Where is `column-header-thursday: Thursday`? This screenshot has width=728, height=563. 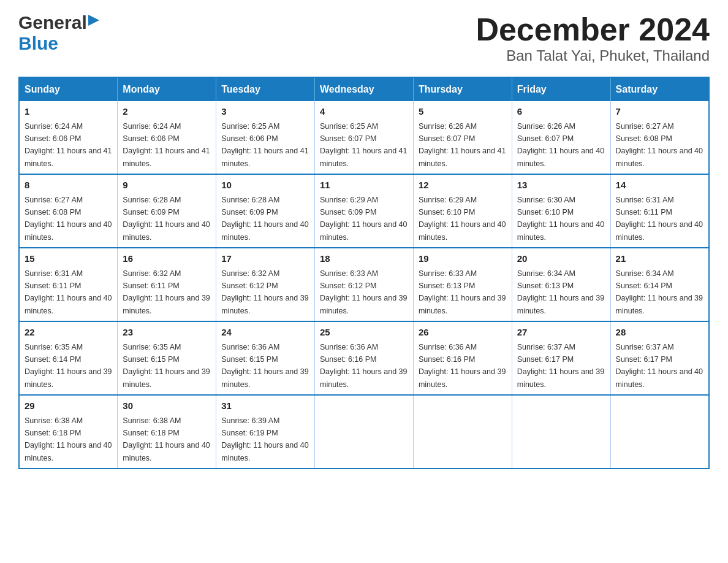
column-header-thursday: Thursday is located at coordinates (462, 90).